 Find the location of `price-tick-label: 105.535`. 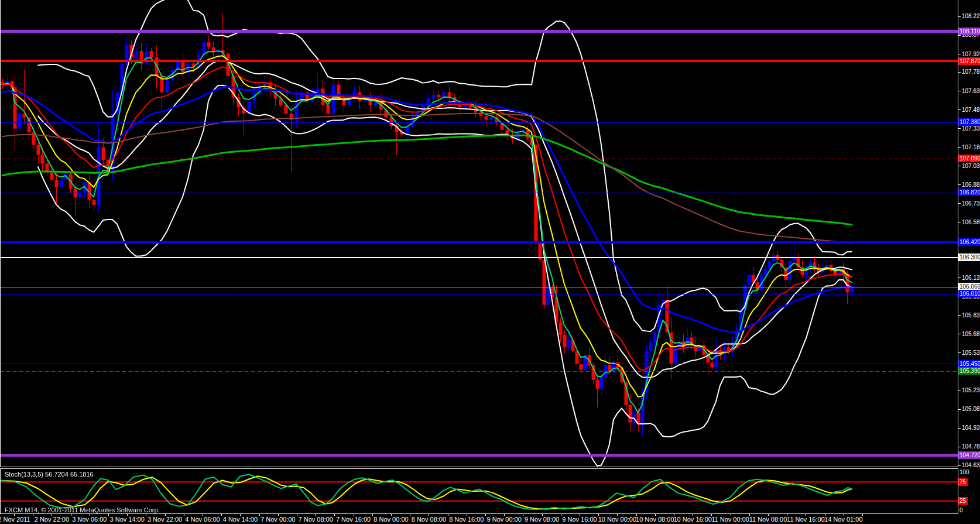

price-tick-label: 105.535 is located at coordinates (971, 352).